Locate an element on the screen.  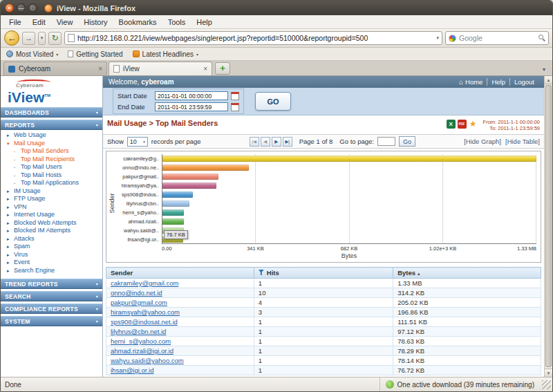
sidebar-item-spam: ▸Spam is located at coordinates (51, 247).